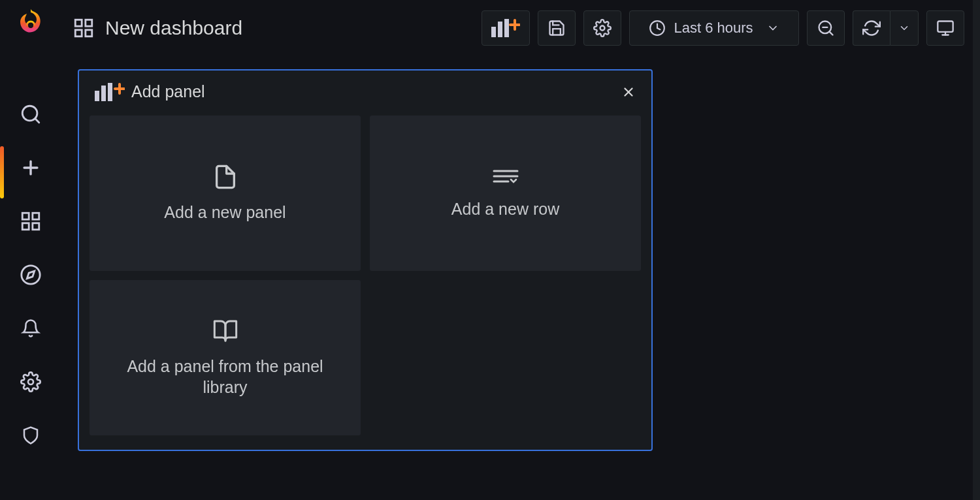 This screenshot has height=500, width=980. Describe the element at coordinates (31, 382) in the screenshot. I see `sidebar-configuration` at that location.